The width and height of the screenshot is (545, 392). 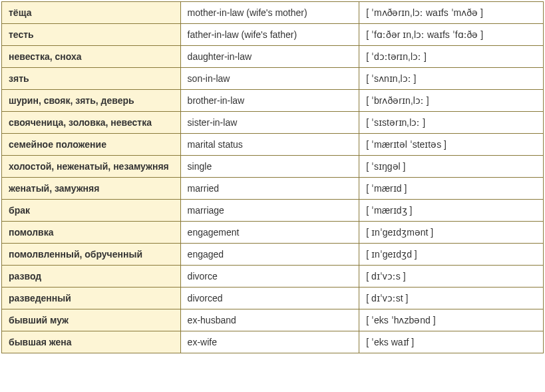 I want to click on table-row: развод divorce [ dɪˈvɔːs ], so click(x=273, y=277).